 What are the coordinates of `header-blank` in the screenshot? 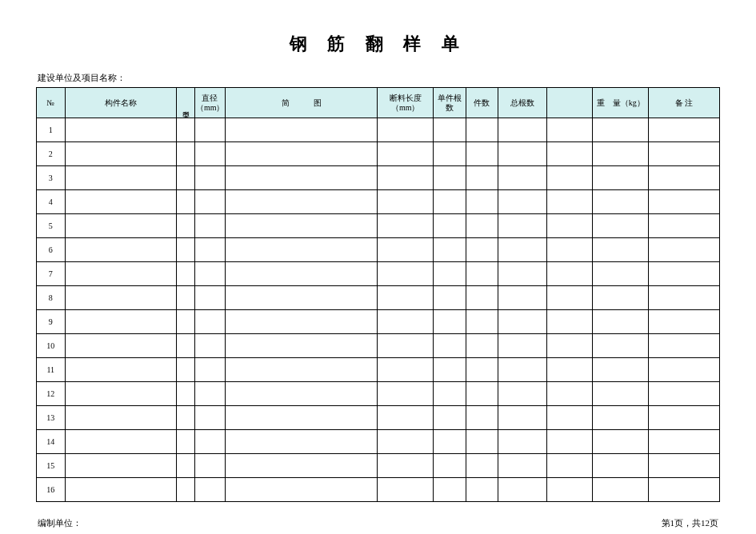 It's located at (570, 103).